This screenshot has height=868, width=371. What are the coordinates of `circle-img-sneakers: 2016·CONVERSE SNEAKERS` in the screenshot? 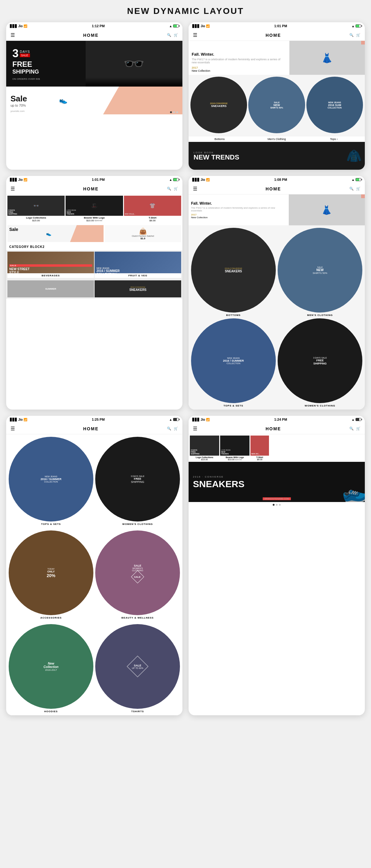 It's located at (219, 105).